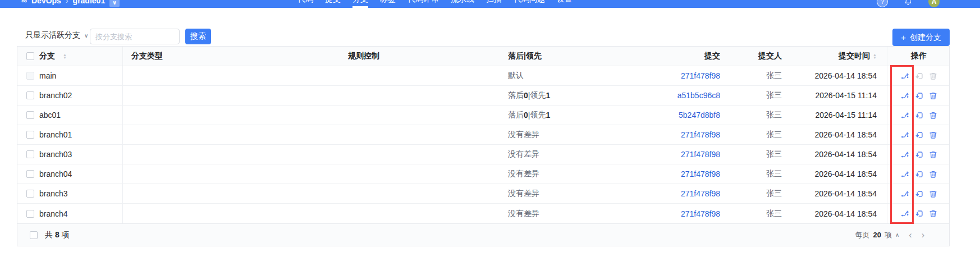 The height and width of the screenshot is (266, 980). I want to click on nav-tab-settings: 设置, so click(565, 4).